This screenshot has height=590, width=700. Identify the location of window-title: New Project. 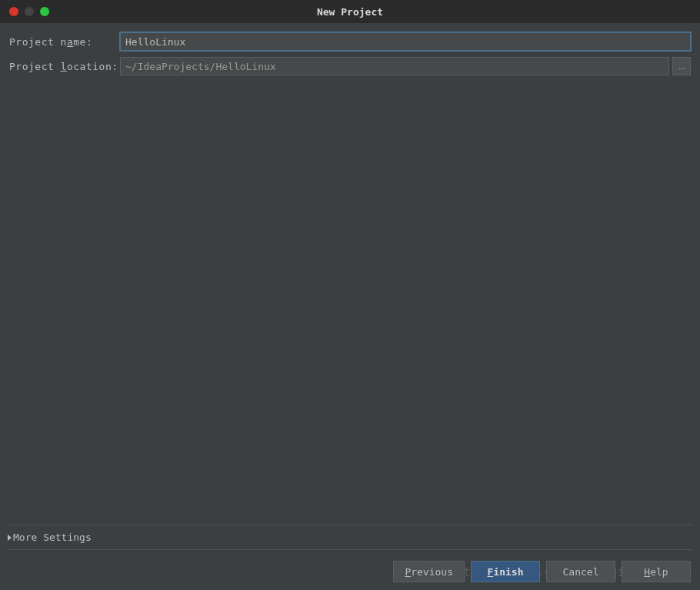
(350, 12).